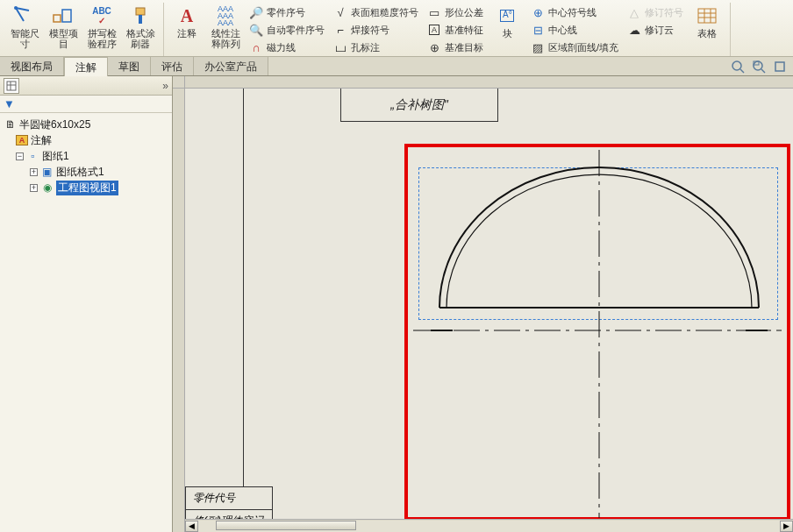 Image resolution: width=793 pixels, height=532 pixels. I want to click on annotation-folder-icon: A, so click(22, 140).